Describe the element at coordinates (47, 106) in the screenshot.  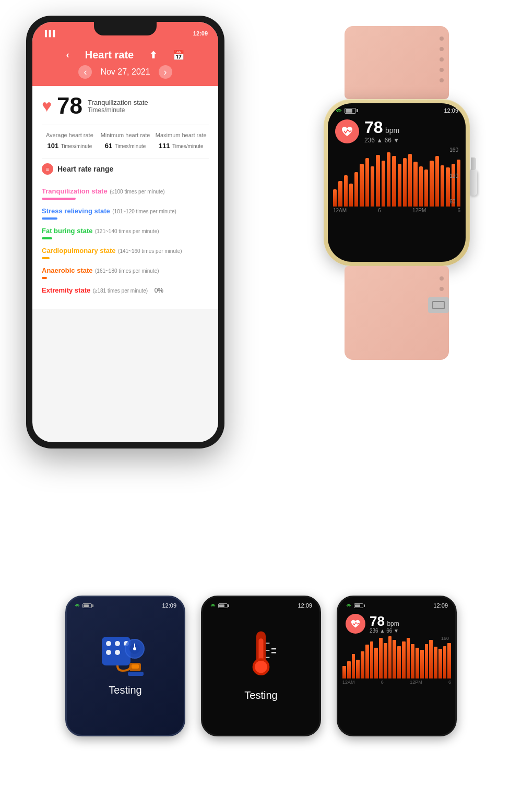
I see `heart-icon: ♥` at that location.